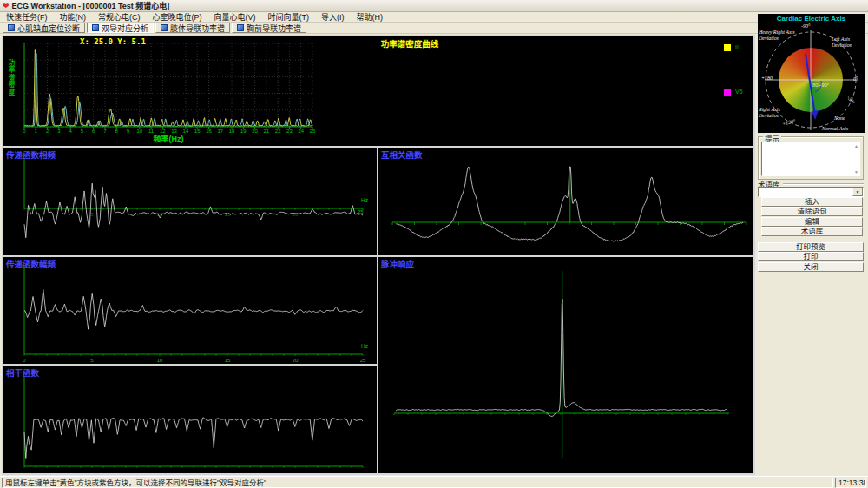 This screenshot has width=868, height=488. Describe the element at coordinates (821, 85) in the screenshot. I see `axis-reading: 80~90°` at that location.